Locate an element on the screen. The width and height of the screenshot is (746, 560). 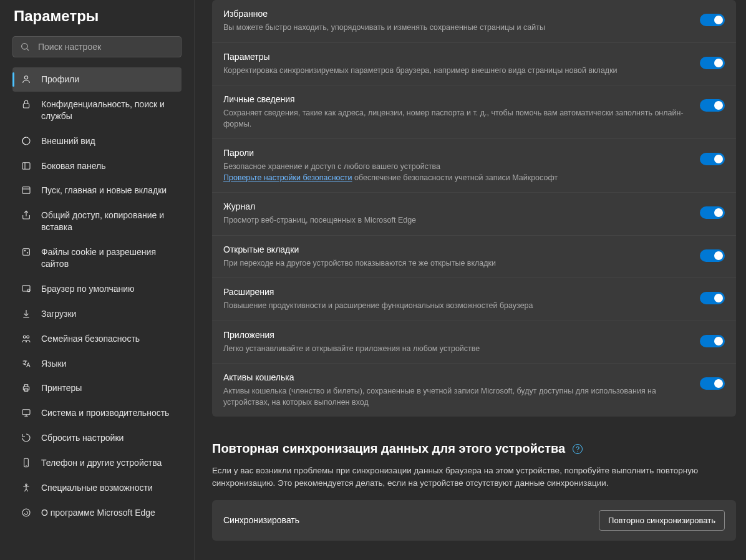
resync-label: Синхронизировать is located at coordinates (261, 520).